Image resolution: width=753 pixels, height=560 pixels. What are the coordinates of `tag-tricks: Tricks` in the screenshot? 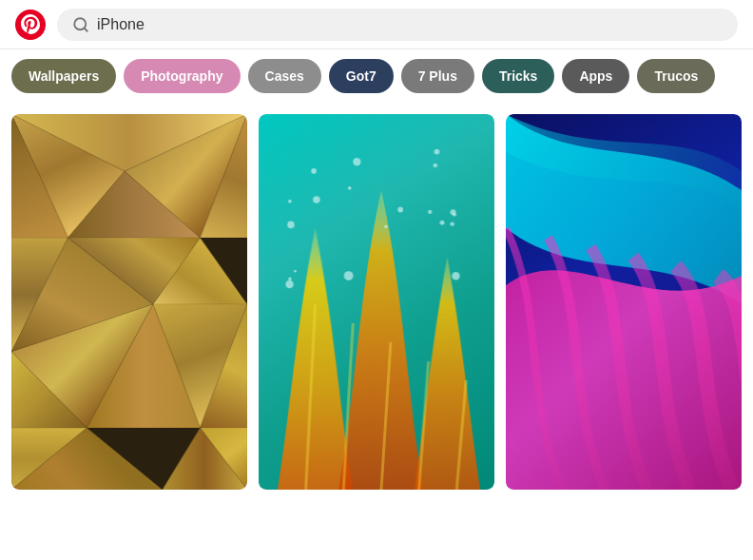 It's located at (518, 76).